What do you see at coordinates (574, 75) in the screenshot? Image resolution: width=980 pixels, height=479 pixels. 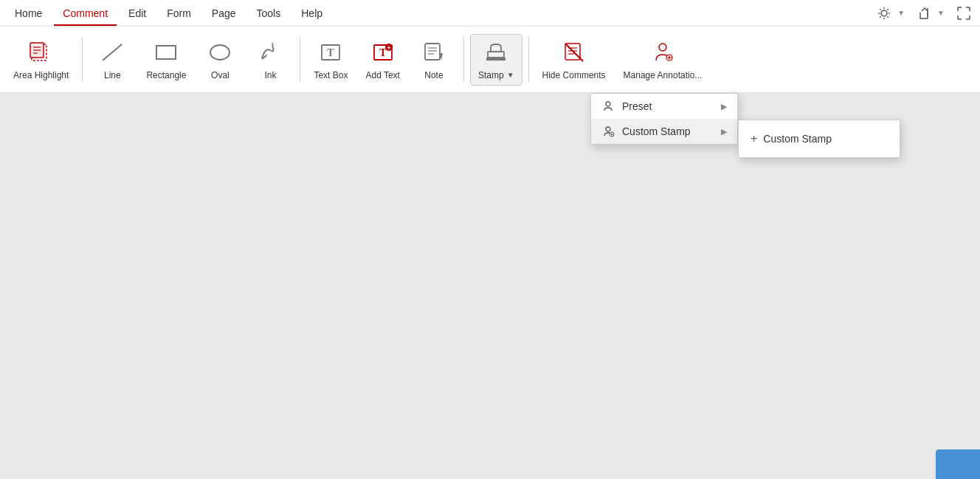 I see `hide-comments-label: Hide Comments` at bounding box center [574, 75].